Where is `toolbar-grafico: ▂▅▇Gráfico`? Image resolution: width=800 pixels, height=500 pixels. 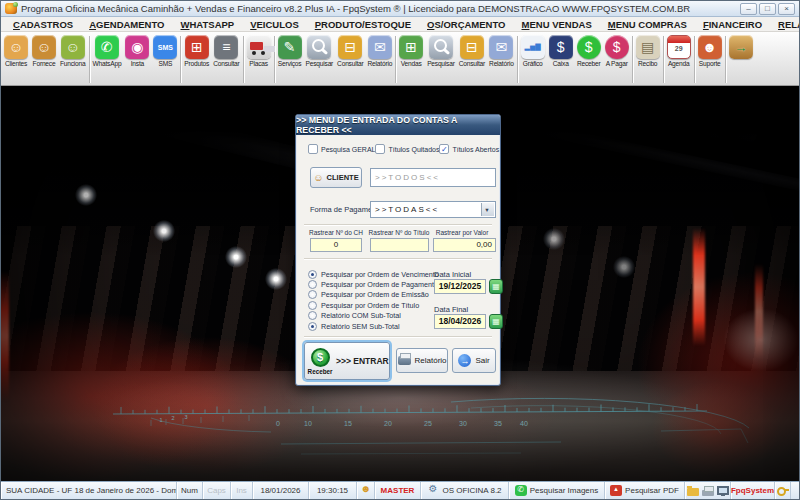 toolbar-grafico: ▂▅▇Gráfico is located at coordinates (533, 51).